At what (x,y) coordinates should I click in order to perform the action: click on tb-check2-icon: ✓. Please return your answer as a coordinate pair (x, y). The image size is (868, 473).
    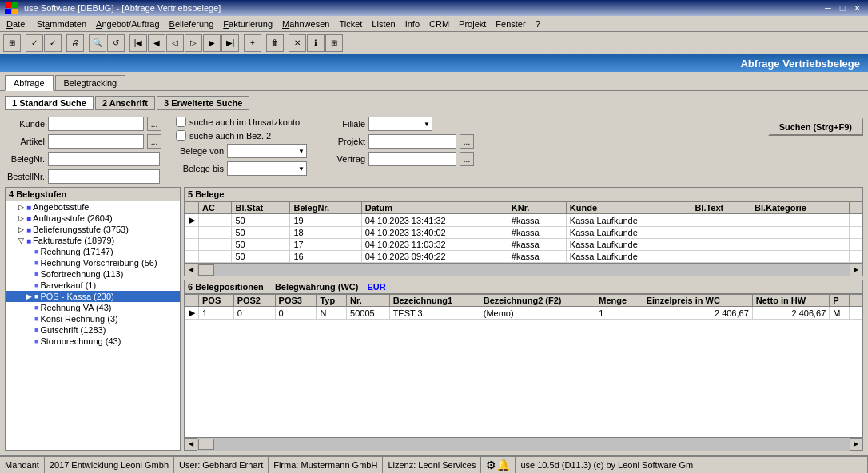
    Looking at the image, I should click on (53, 43).